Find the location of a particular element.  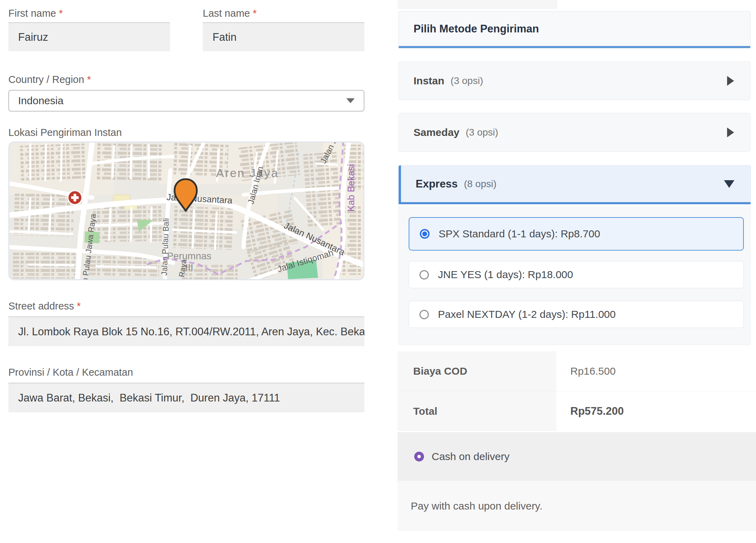

street-address-label: Street address* is located at coordinates (45, 306).